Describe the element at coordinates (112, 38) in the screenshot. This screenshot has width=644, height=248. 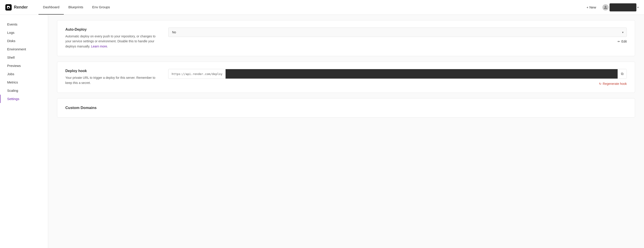
I see `auto-deploy-left: Auto-Deploy Automatic deploy on every pu…` at that location.